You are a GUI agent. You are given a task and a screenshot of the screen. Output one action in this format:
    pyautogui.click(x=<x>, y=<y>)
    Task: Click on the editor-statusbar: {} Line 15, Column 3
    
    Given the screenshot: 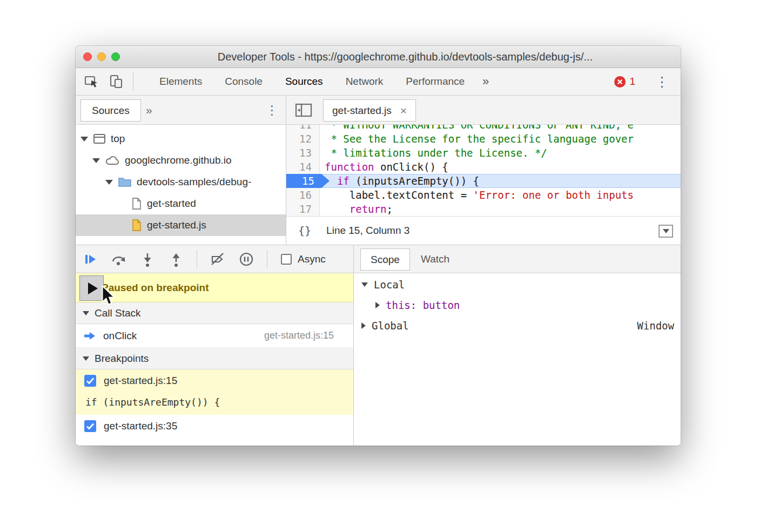 What is the action you would take?
    pyautogui.click(x=483, y=230)
    